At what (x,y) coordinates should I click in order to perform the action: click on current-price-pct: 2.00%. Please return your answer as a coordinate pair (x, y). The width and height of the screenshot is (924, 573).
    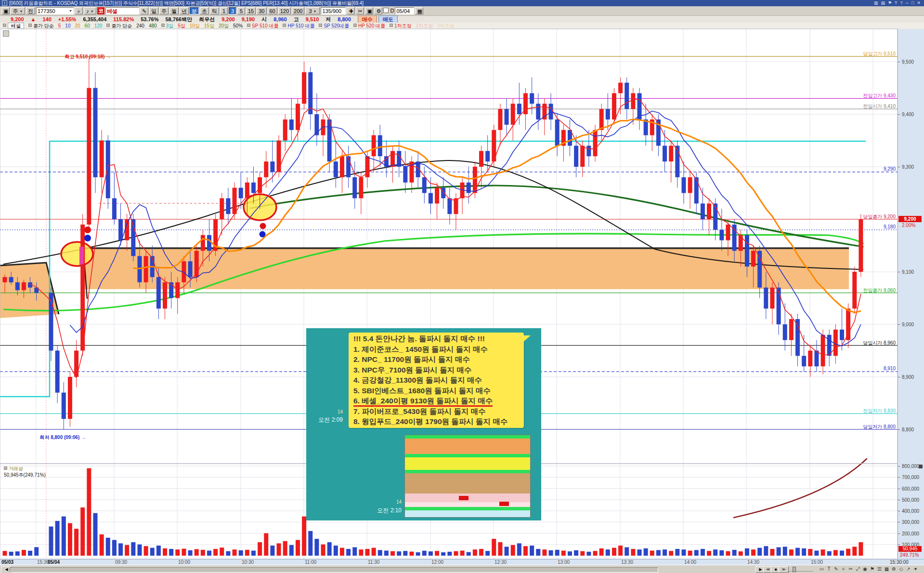
    Looking at the image, I should click on (909, 226).